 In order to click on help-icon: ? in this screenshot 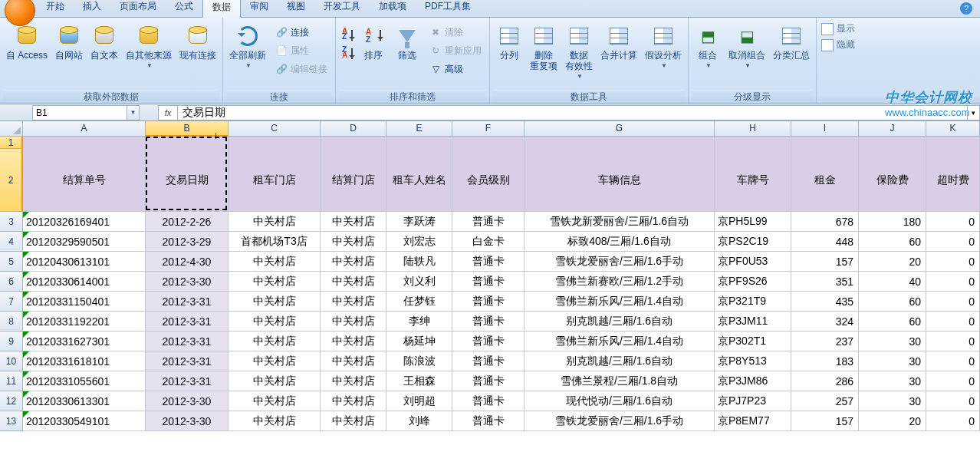, I will do `click(966, 8)`.